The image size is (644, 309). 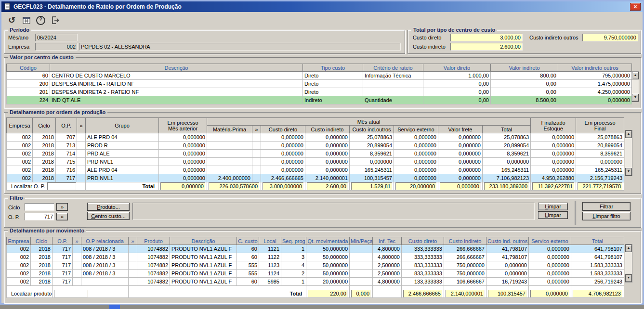 I want to click on cell-custo-direto: 2.466,666665, so click(x=283, y=178).